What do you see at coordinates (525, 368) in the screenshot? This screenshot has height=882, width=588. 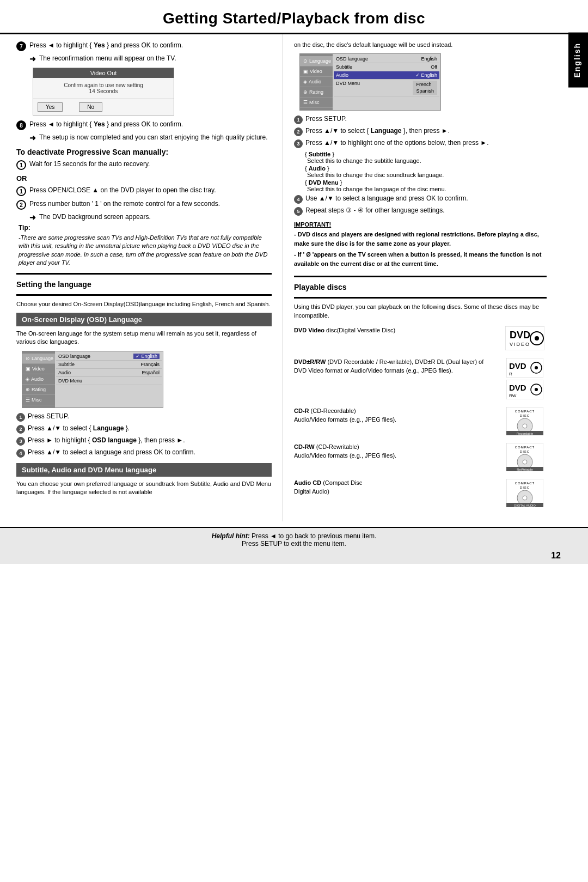 I see `dvd-r-svg: DVD R` at bounding box center [525, 368].